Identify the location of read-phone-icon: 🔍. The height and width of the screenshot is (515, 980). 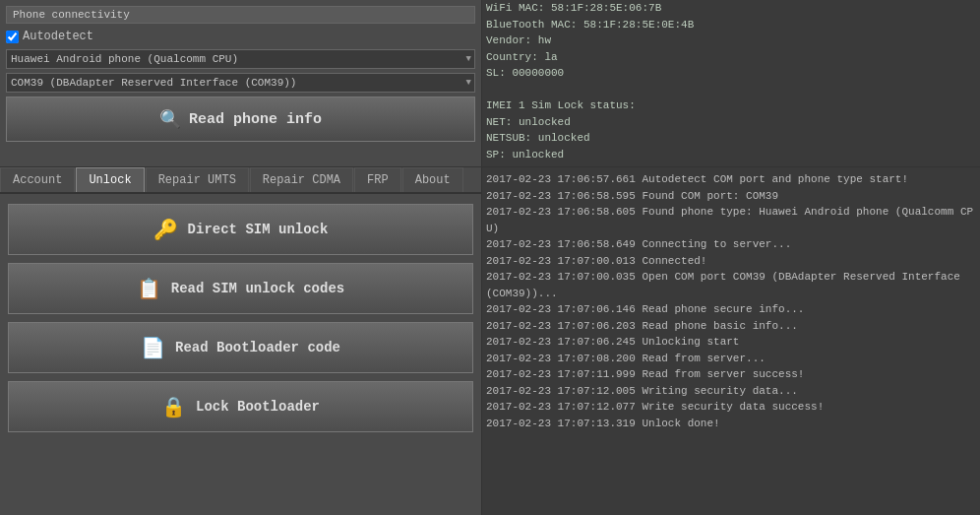
(170, 119).